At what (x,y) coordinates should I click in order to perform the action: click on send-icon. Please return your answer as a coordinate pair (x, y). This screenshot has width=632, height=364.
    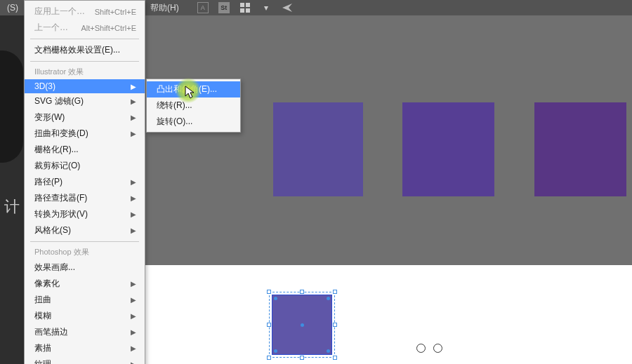
    Looking at the image, I should click on (287, 8).